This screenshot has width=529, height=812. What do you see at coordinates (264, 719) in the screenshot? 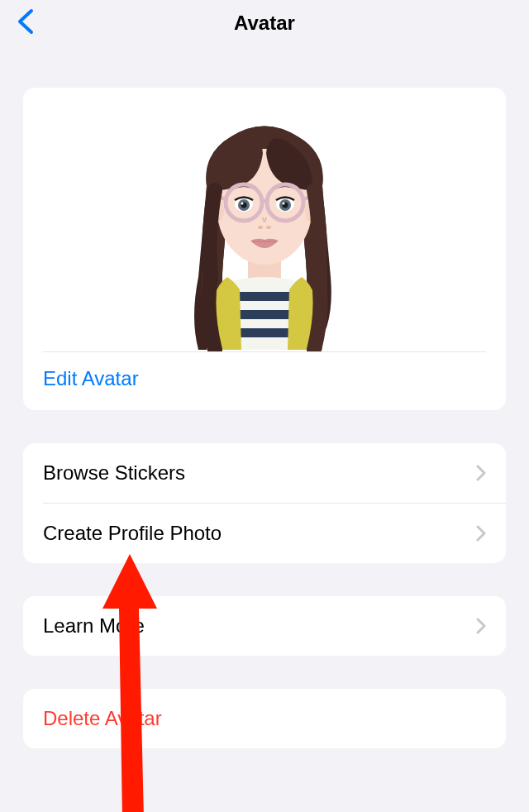
I see `delete-card: Delete Avatar` at bounding box center [264, 719].